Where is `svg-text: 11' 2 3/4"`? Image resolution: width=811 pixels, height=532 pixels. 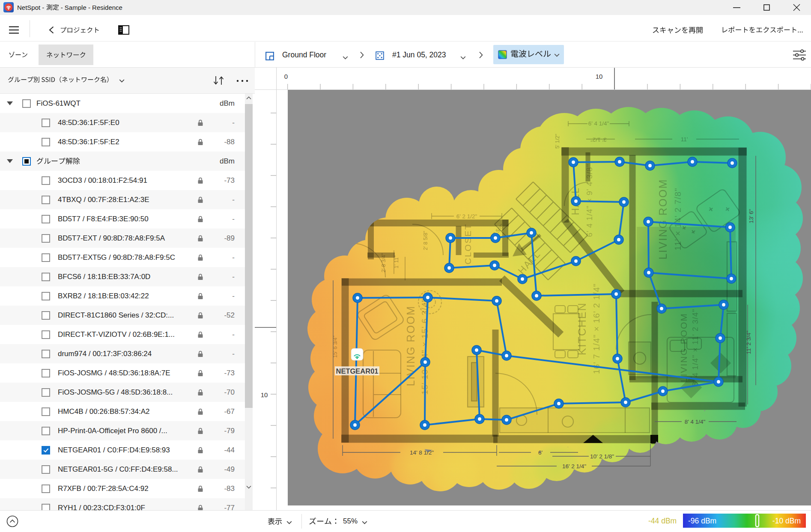 svg-text: 11' 2 3/4" is located at coordinates (748, 342).